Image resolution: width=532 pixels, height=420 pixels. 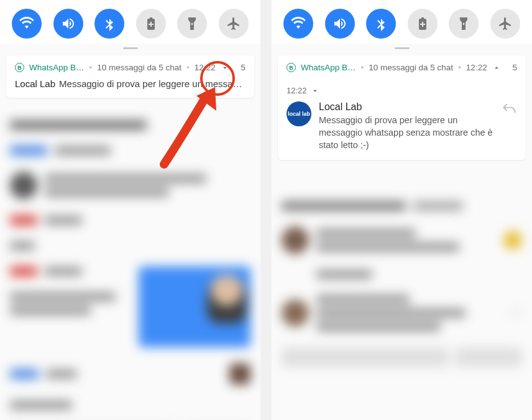 What do you see at coordinates (401, 126) in the screenshot?
I see `expanded-body: local lab Local Lab Messaggio di prova p…` at bounding box center [401, 126].